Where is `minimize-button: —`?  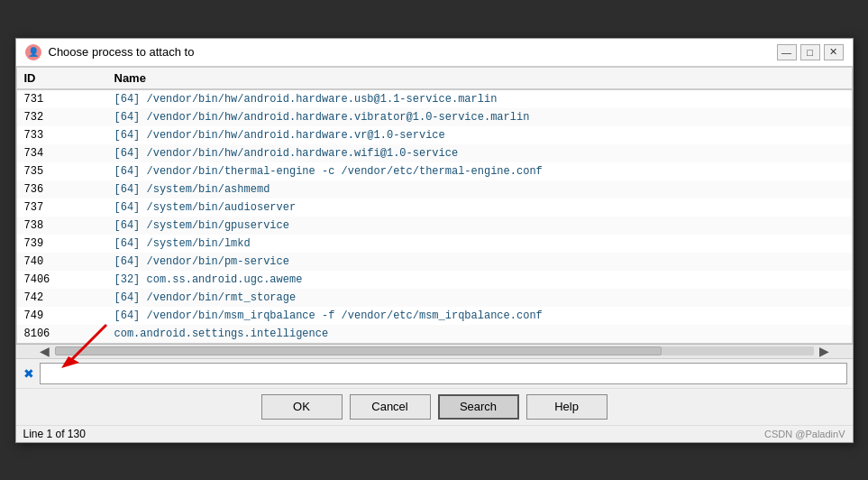
minimize-button: — is located at coordinates (787, 52).